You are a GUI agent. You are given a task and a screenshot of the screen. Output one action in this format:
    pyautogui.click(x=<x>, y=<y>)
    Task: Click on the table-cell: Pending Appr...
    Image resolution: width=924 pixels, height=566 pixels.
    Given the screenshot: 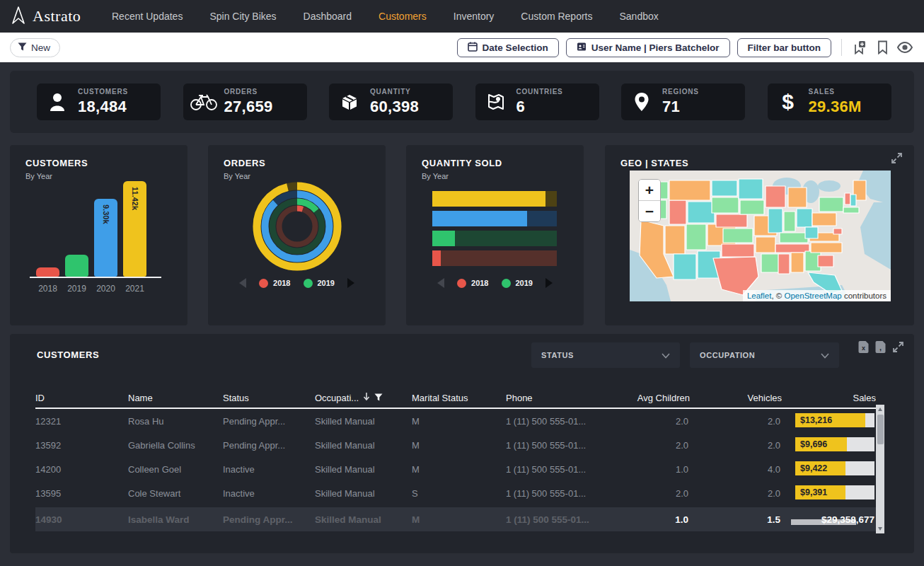 What is the action you would take?
    pyautogui.click(x=269, y=422)
    